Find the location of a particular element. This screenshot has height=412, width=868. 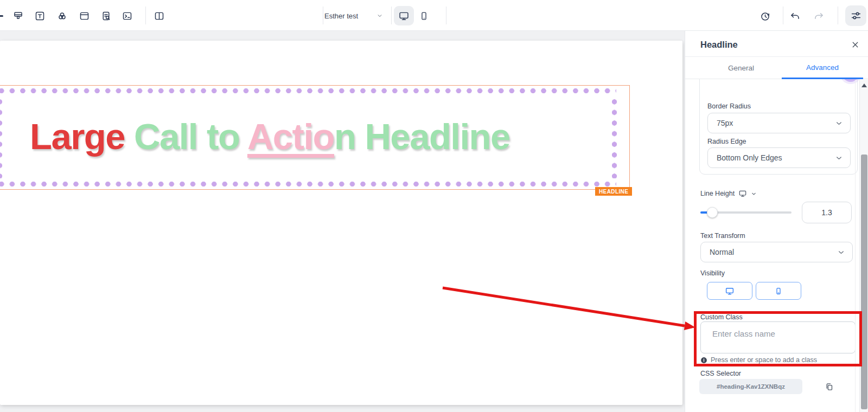

clipped-edge-icon is located at coordinates (2, 16).